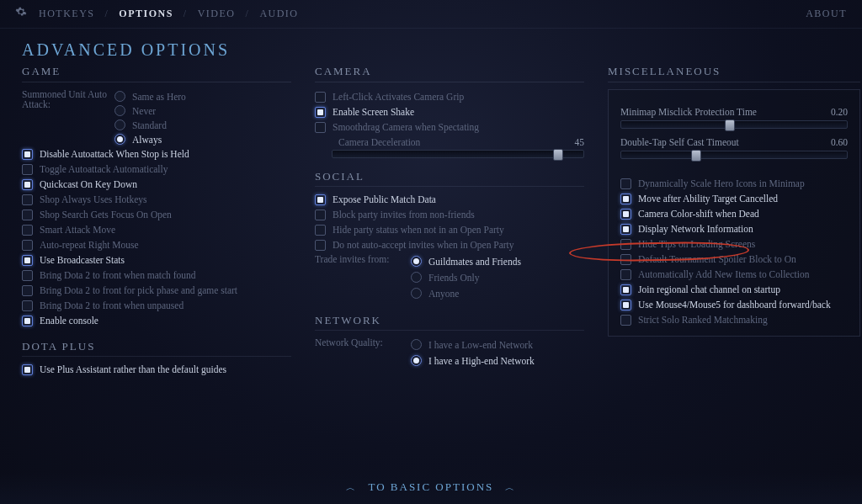 This screenshot has height=504, width=862. I want to click on trade-opt: Friends Only, so click(466, 278).